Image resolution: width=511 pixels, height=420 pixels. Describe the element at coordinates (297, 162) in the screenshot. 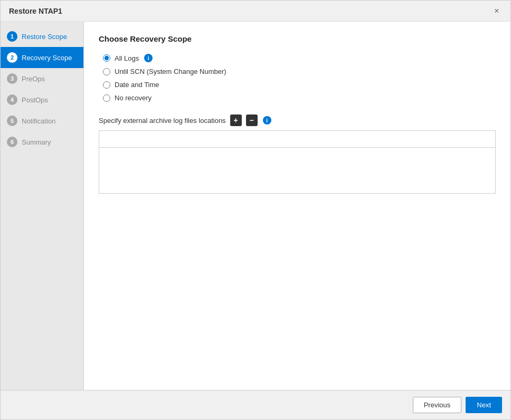

I see `archive-area` at that location.